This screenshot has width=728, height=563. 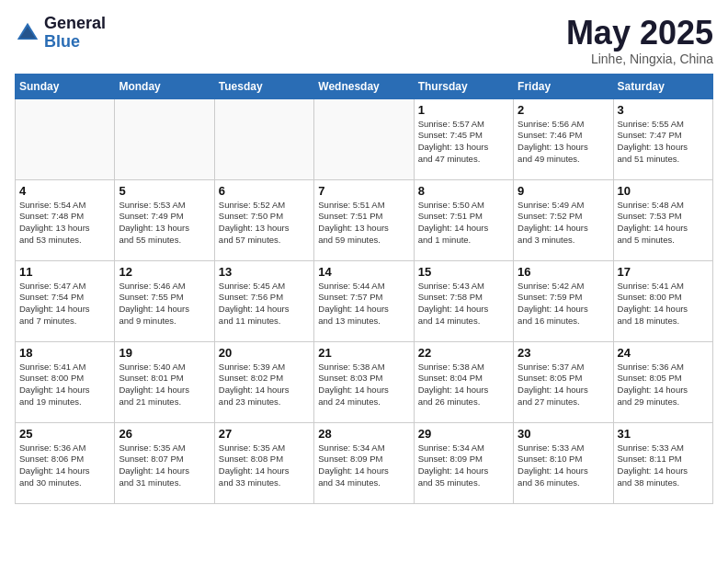 I want to click on day-info: Sunrise: 5:36 AM Sunset: 8:06 PM Dayligh…, so click(x=64, y=465).